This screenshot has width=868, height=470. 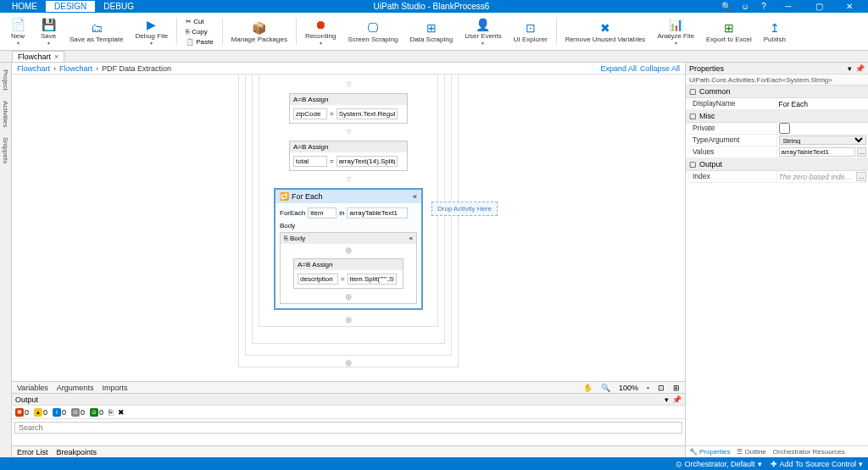 What do you see at coordinates (70, 7) in the screenshot?
I see `menu-design: DESIGN` at bounding box center [70, 7].